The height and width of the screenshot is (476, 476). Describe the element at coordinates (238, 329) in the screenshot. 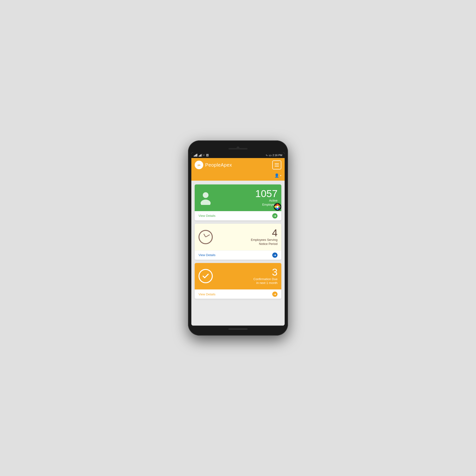

I see `phone-bottom` at that location.